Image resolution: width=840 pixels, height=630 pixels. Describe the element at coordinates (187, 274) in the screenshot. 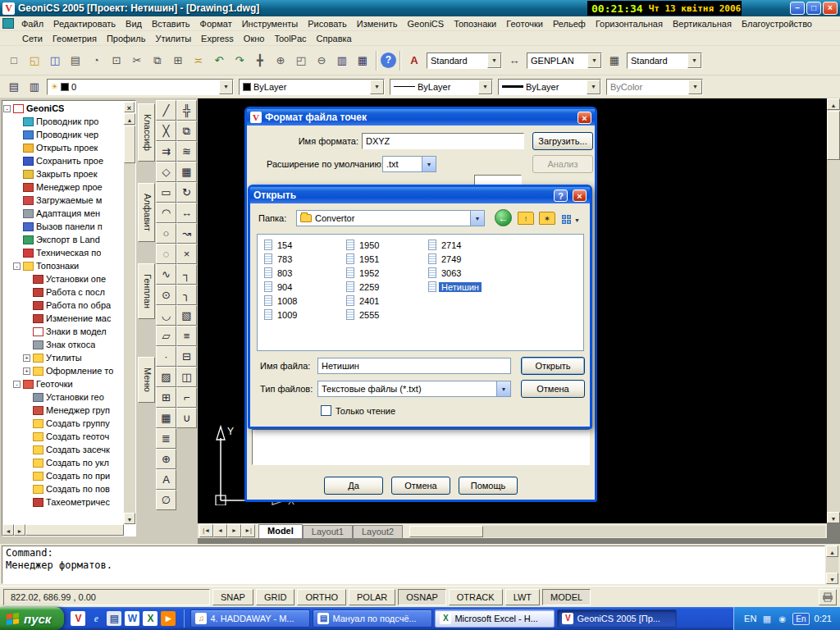

I see `modify-tool-button: ┐` at that location.